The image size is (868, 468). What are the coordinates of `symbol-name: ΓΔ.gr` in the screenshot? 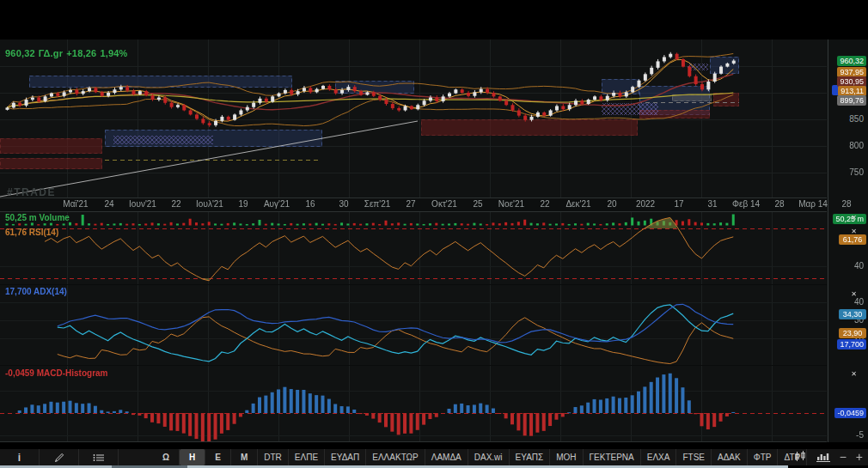 It's located at (51, 53).